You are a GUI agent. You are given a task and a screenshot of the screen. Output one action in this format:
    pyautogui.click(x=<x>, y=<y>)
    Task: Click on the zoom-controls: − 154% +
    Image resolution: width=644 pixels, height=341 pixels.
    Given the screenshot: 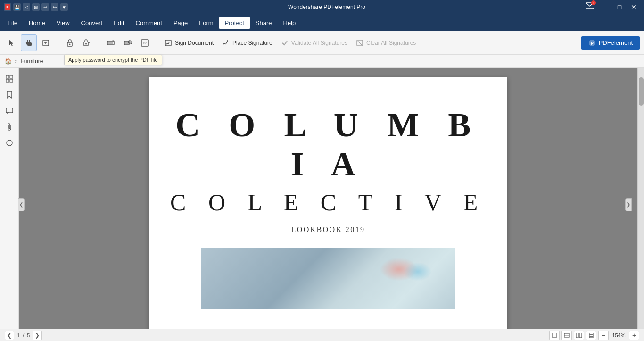 What is the action you would take?
    pyautogui.click(x=594, y=335)
    